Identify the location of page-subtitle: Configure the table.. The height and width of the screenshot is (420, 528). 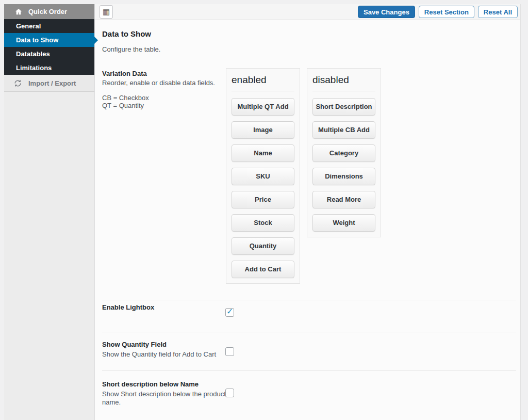
(131, 50).